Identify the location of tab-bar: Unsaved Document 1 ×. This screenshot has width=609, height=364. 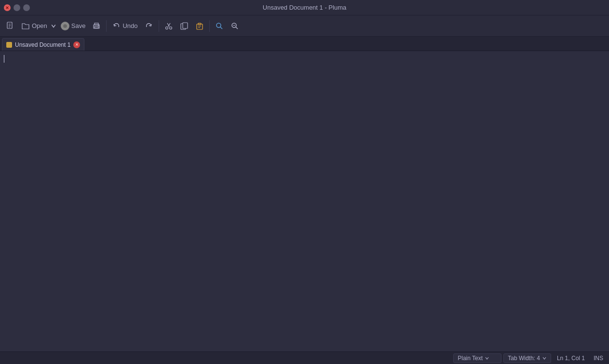
(305, 44).